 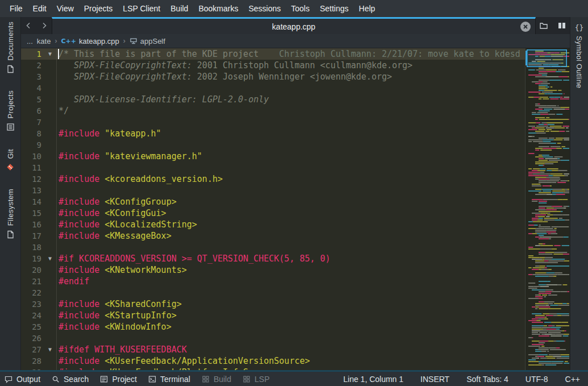 What do you see at coordinates (291, 281) in the screenshot?
I see `code-text: #endif` at bounding box center [291, 281].